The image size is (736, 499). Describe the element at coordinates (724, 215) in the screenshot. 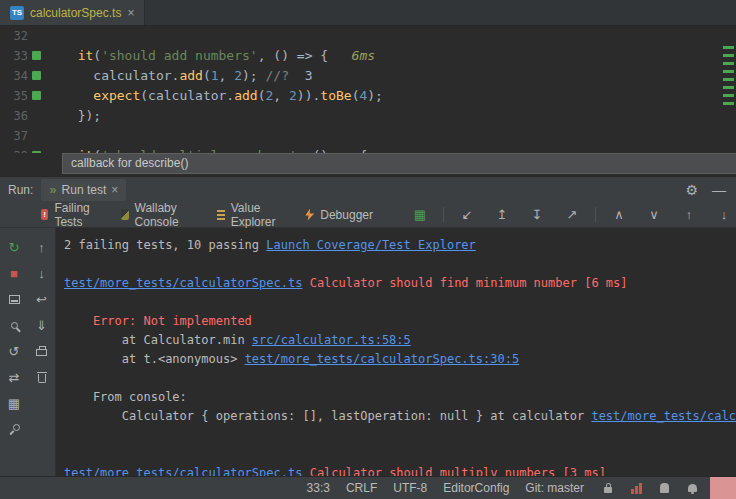

I see `scroll-down-icon: ↓` at that location.